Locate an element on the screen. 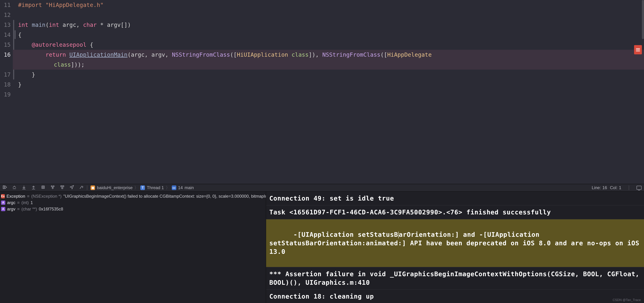 This screenshot has height=303, width=644. var-name: Exception is located at coordinates (16, 196).